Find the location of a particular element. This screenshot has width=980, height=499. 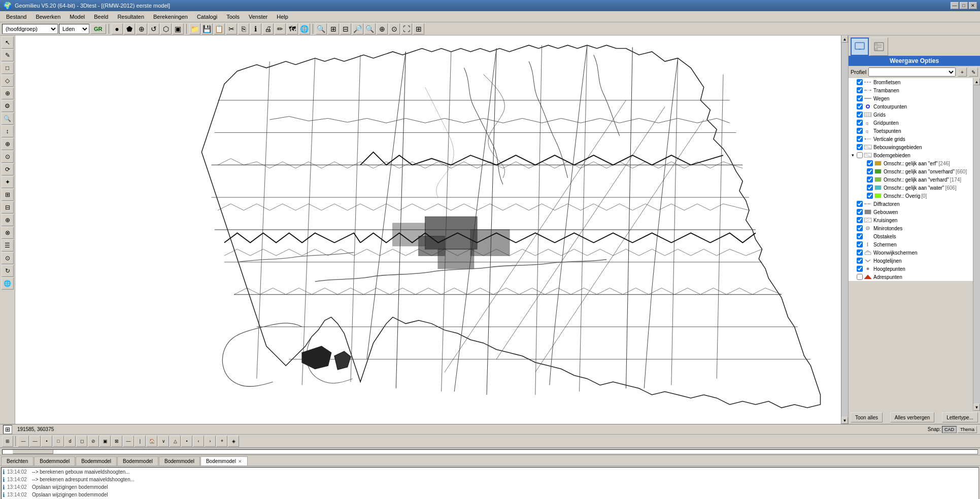

draw-btn-1: ⊞ is located at coordinates (8, 441).